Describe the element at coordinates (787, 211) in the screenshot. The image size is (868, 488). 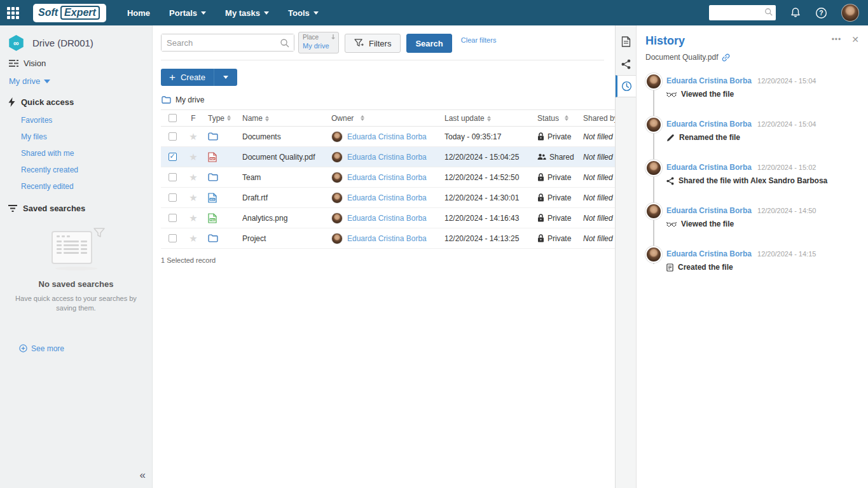
I see `event-time: 12/20/2024 - 14:50` at that location.